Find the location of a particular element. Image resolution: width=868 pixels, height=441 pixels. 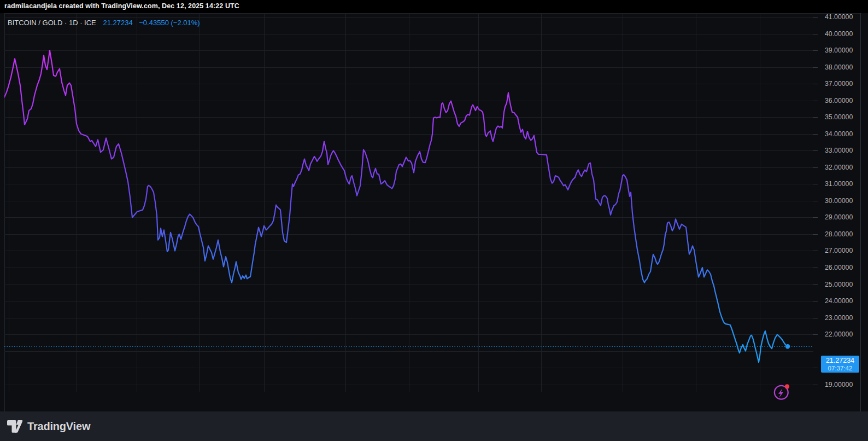

tradingview-logo: TradingView is located at coordinates (49, 426).